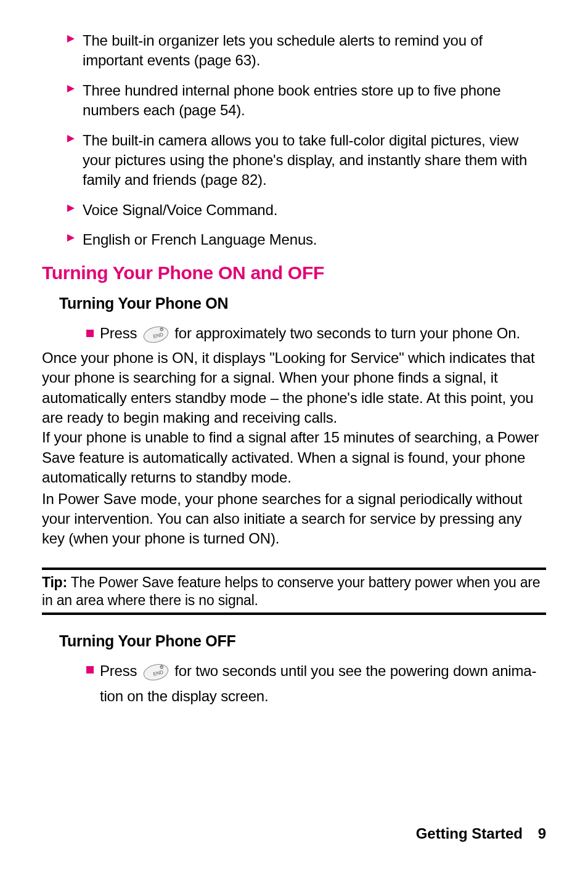  I want to click on bullet-text: Voice Signal/Voice Command., so click(180, 210).